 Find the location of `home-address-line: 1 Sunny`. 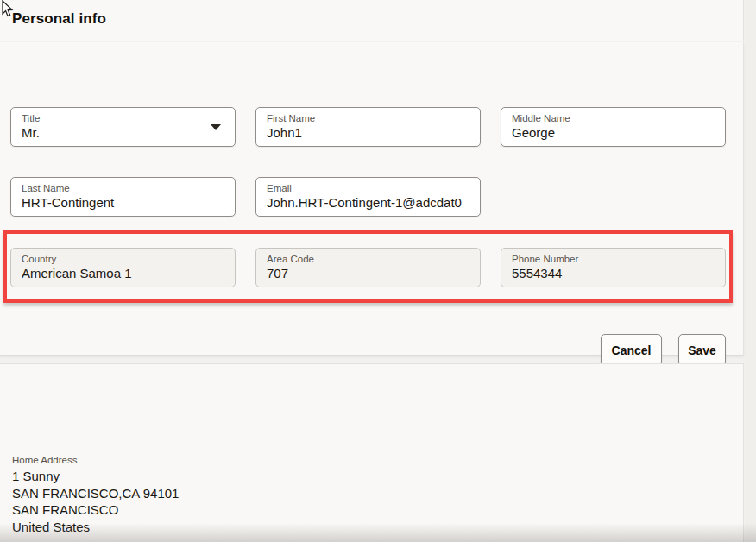

home-address-line: 1 Sunny is located at coordinates (95, 476).